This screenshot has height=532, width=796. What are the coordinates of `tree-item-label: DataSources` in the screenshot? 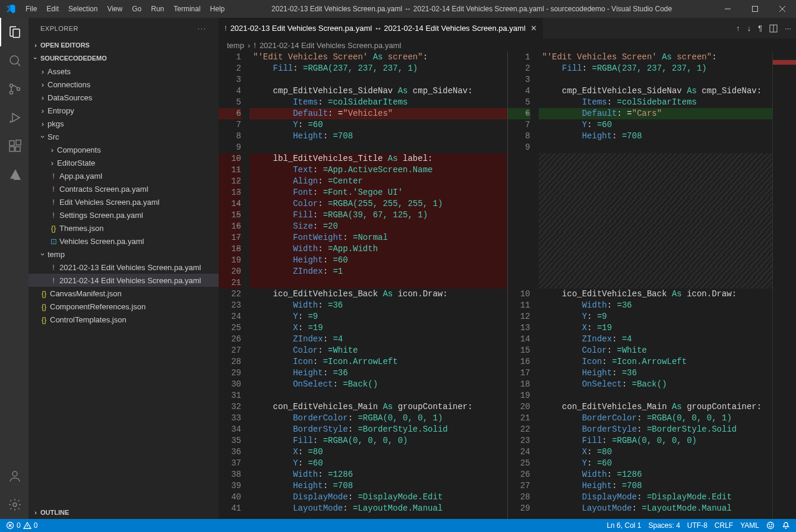 It's located at (70, 97).